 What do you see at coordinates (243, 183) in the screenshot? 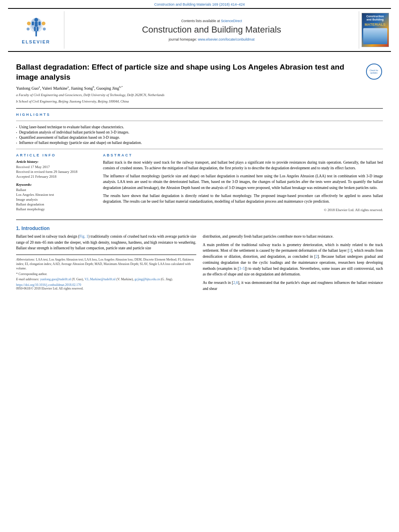
I see `abstract-col: ABSTRACT Ballast track is the most widel…` at bounding box center [243, 183].